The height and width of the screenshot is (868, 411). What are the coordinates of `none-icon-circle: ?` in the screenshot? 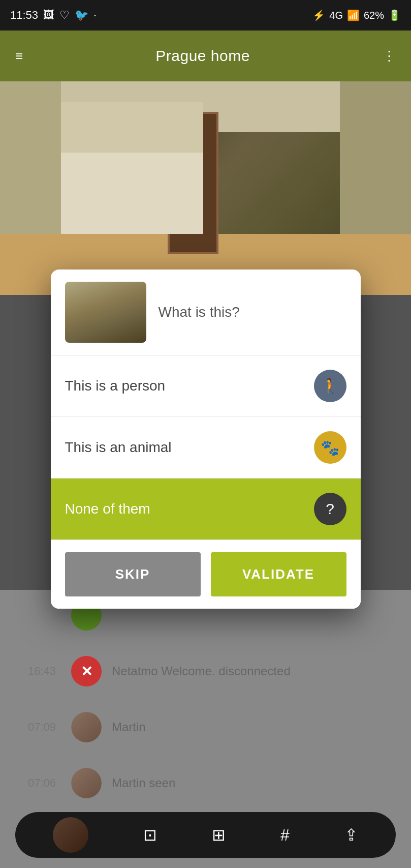 It's located at (330, 509).